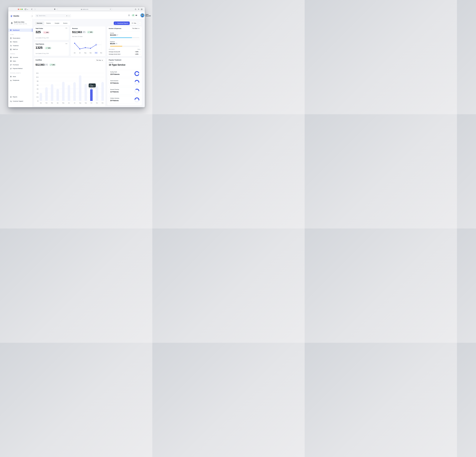  I want to click on cashflow-card: Cashflow This Year $12,563.95 20% Total …, so click(70, 82).